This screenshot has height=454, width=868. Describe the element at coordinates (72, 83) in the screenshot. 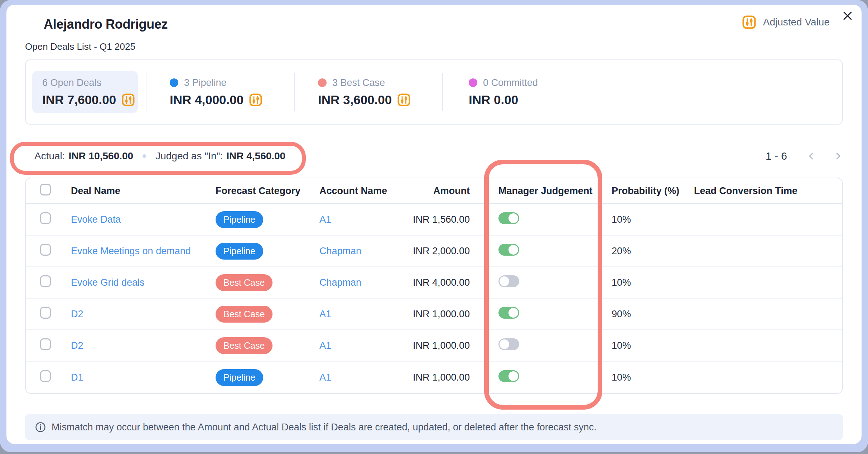

I see `stat-label: 6 Open Deals` at that location.